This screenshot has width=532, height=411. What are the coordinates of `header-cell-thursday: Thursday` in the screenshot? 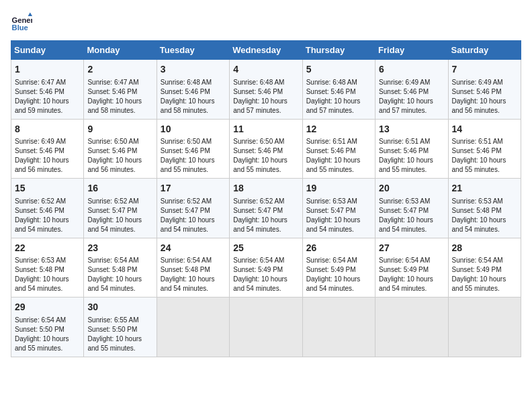 It's located at (339, 50).